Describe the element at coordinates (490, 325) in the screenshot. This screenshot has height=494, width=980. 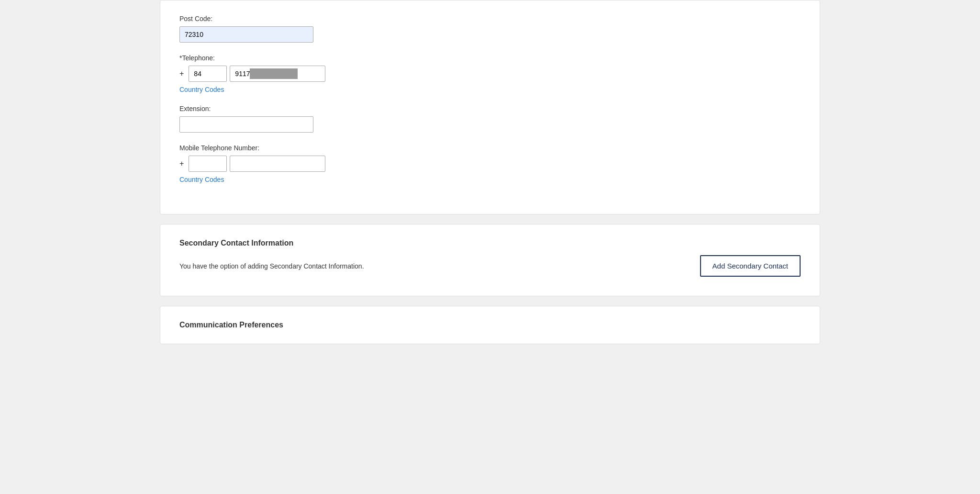
I see `communication-preferences-title: Communication Preferences` at that location.